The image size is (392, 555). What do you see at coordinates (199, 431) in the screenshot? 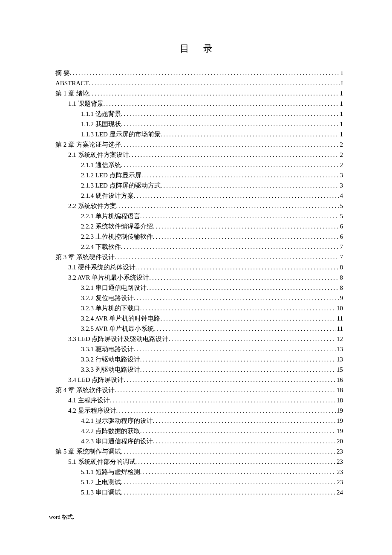
I see `toc-entry: 4.2.2 点阵数据的获取19` at bounding box center [199, 431].